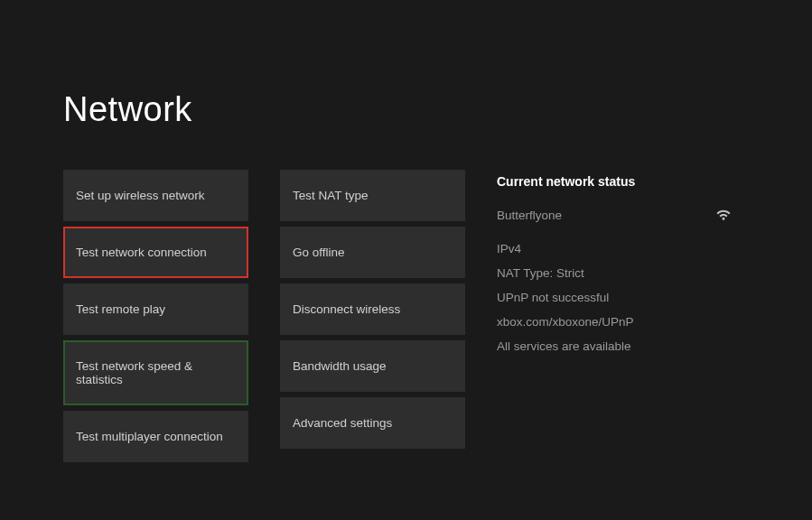 The width and height of the screenshot is (812, 520). What do you see at coordinates (614, 347) in the screenshot?
I see `status-services: All services are available` at bounding box center [614, 347].